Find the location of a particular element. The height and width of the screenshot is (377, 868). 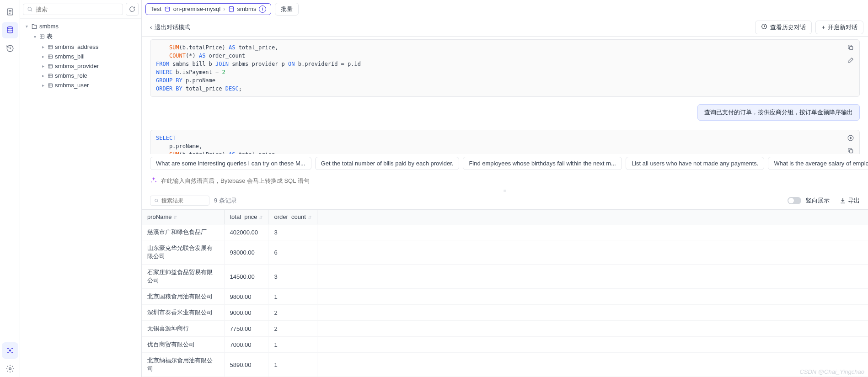

run-button is located at coordinates (851, 138).